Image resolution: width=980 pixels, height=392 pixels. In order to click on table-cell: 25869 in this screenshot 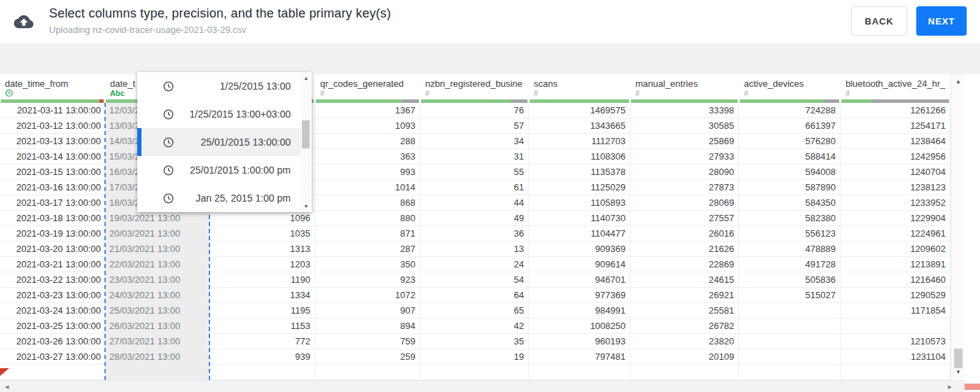, I will do `click(685, 141)`.